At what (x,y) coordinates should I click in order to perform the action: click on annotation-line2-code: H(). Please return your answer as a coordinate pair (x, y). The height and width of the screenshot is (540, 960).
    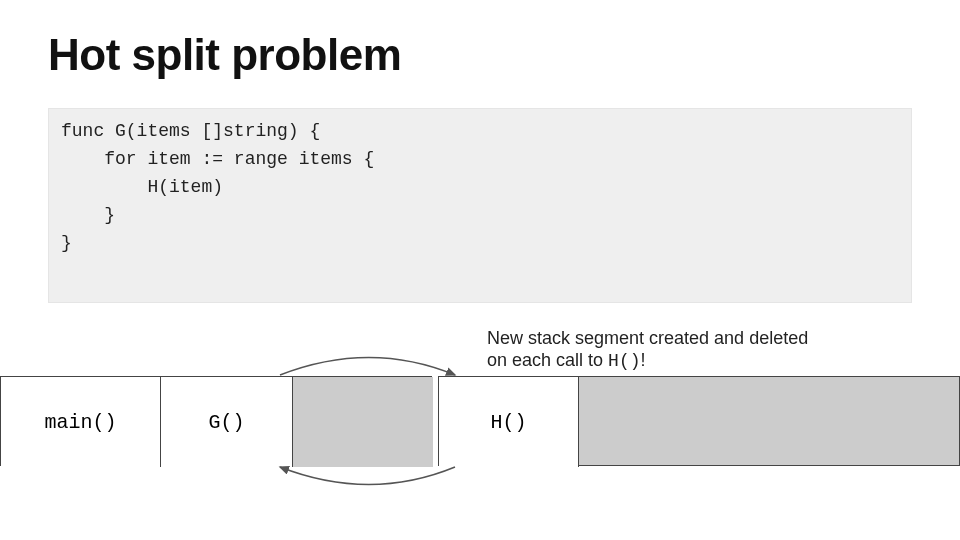
    Looking at the image, I should click on (624, 361).